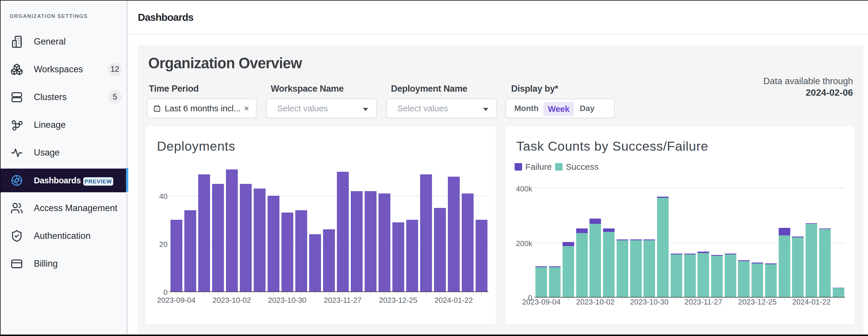 This screenshot has height=336, width=868. Describe the element at coordinates (166, 18) in the screenshot. I see `page-title: Dashboards` at that location.